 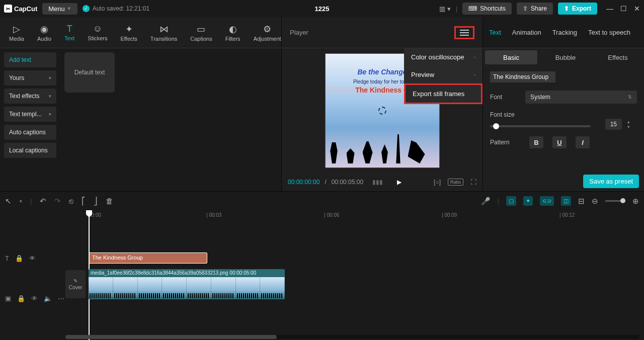 What do you see at coordinates (352, 337) in the screenshot?
I see `timeline-scrollbar` at bounding box center [352, 337].